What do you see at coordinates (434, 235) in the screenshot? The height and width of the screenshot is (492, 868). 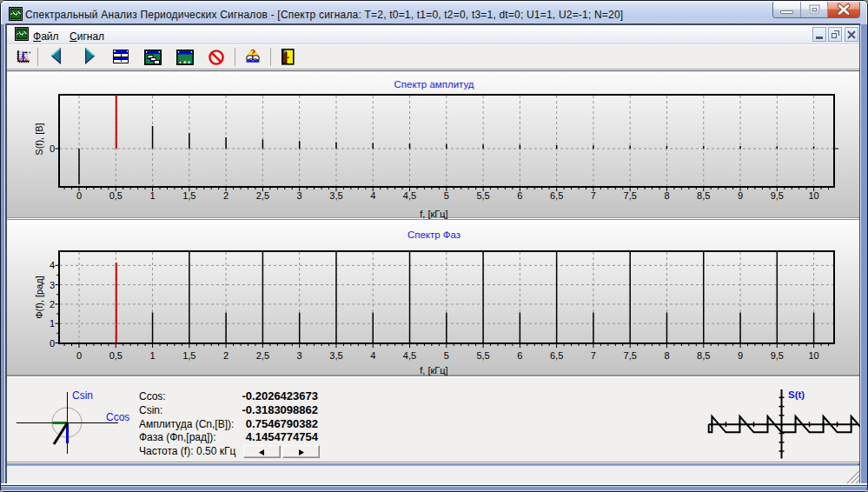 I see `svg-text: Спектр Фаз` at bounding box center [434, 235].